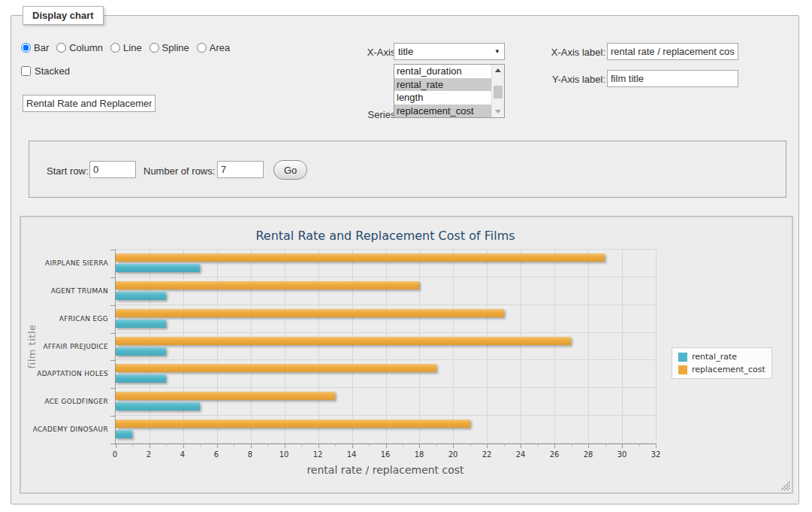  What do you see at coordinates (35, 48) in the screenshot?
I see `chart-type-bar: Bar` at bounding box center [35, 48].